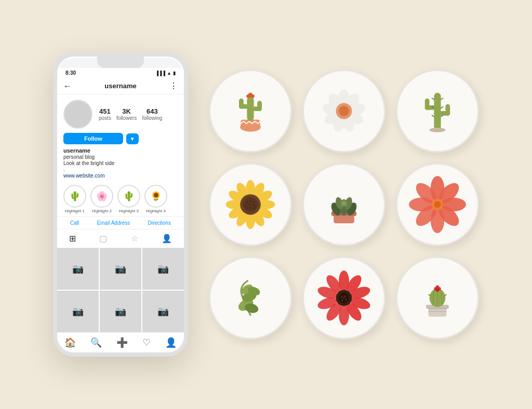 This screenshot has width=532, height=409. I want to click on signal-icon: ▐▐▐, so click(160, 73).